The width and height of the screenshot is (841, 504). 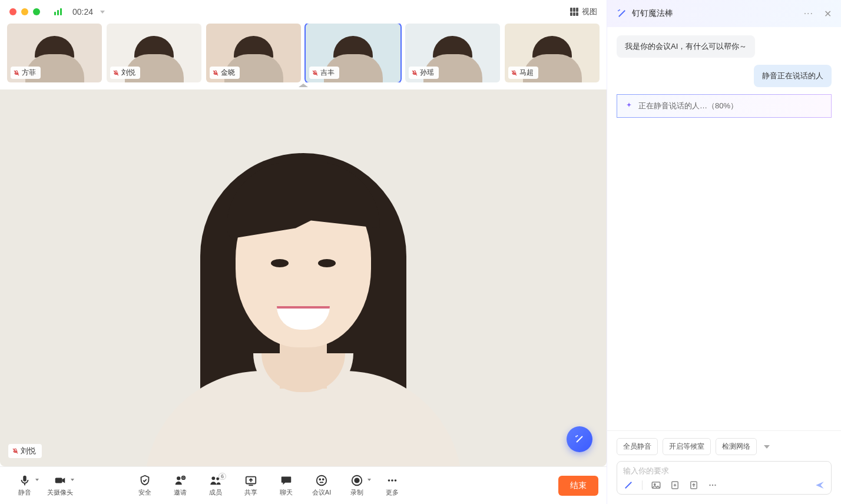 I want to click on quick-actions-row: 全员静音 开启等候室 检测网络, so click(x=724, y=446).